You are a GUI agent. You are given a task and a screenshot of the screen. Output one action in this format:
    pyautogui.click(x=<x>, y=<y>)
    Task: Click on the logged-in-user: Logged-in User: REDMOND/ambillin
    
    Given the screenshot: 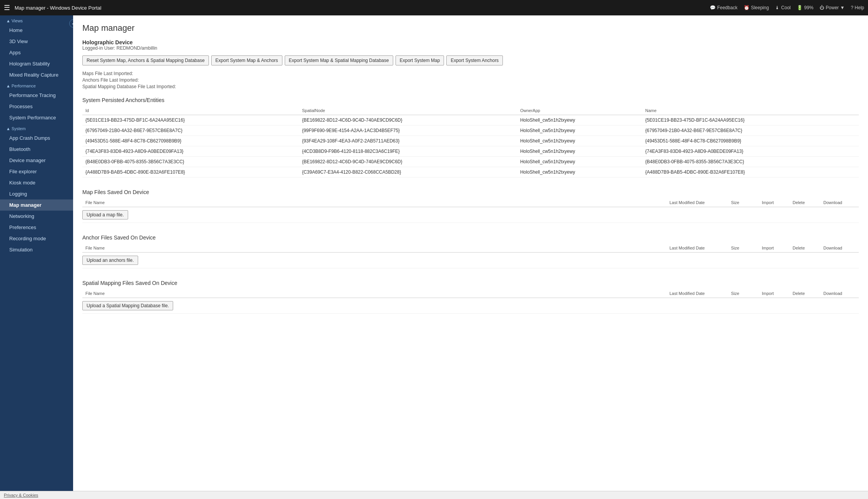 What is the action you would take?
    pyautogui.click(x=471, y=48)
    